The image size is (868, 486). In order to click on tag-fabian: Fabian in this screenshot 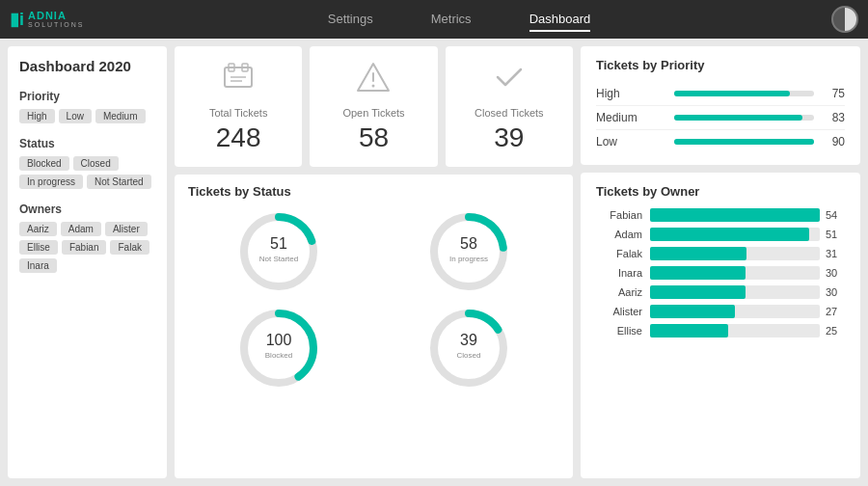, I will do `click(85, 247)`.